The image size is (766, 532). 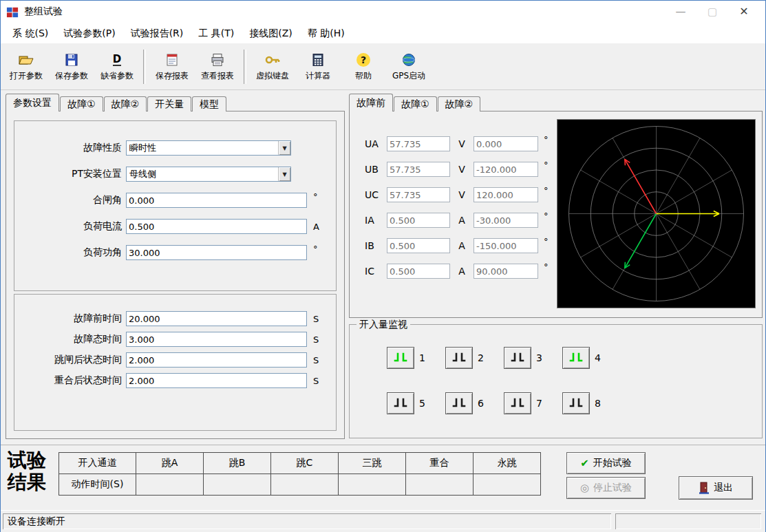 What do you see at coordinates (237, 485) in the screenshot?
I see `results-value-cell` at bounding box center [237, 485].